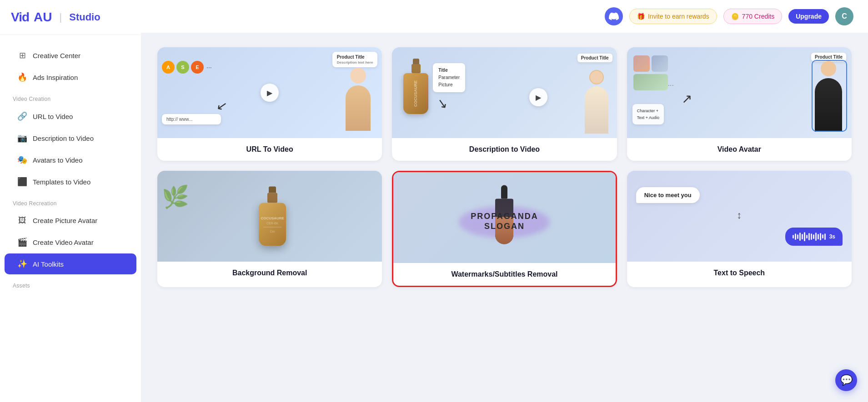 The width and height of the screenshot is (868, 402). Describe the element at coordinates (53, 116) in the screenshot. I see `sidebar-item-label: URL to Video` at that location.